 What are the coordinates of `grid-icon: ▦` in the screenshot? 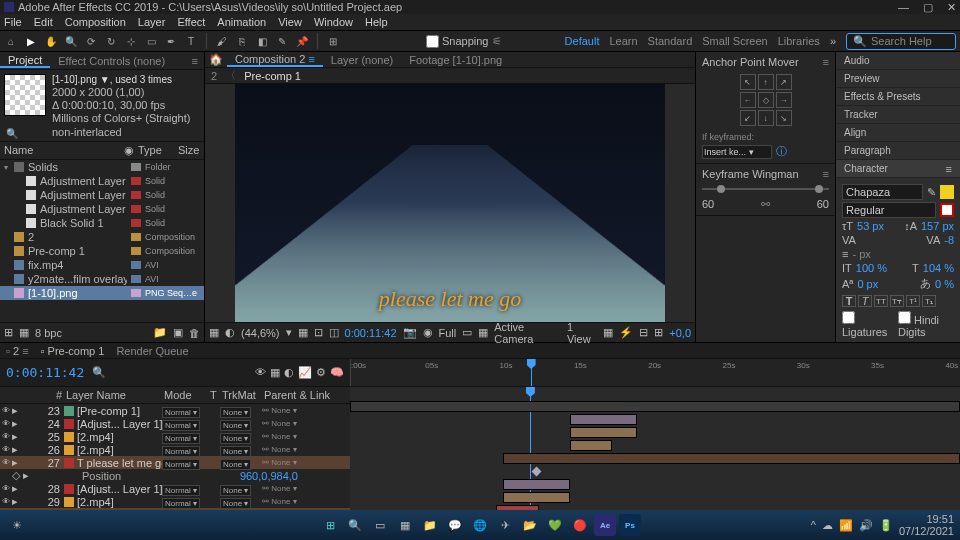 It's located at (303, 332).